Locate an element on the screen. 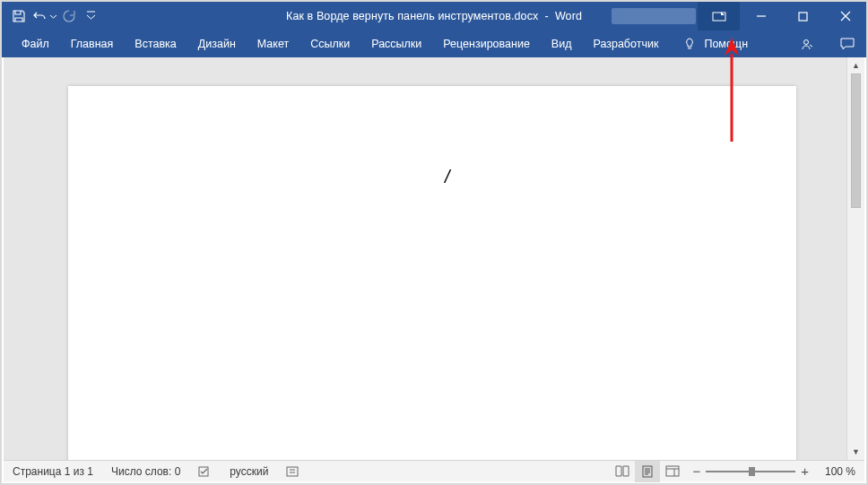 This screenshot has height=485, width=868. print-layout-button is located at coordinates (647, 472).